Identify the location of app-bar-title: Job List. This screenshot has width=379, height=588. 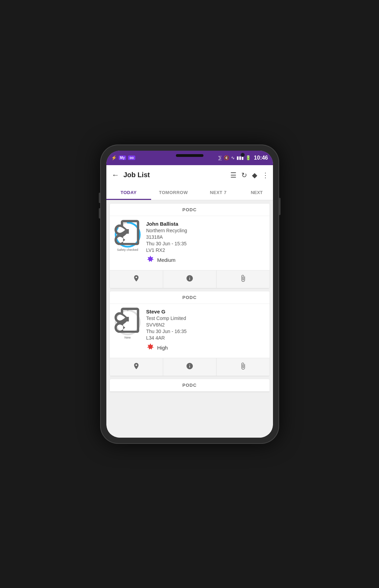
(176, 175).